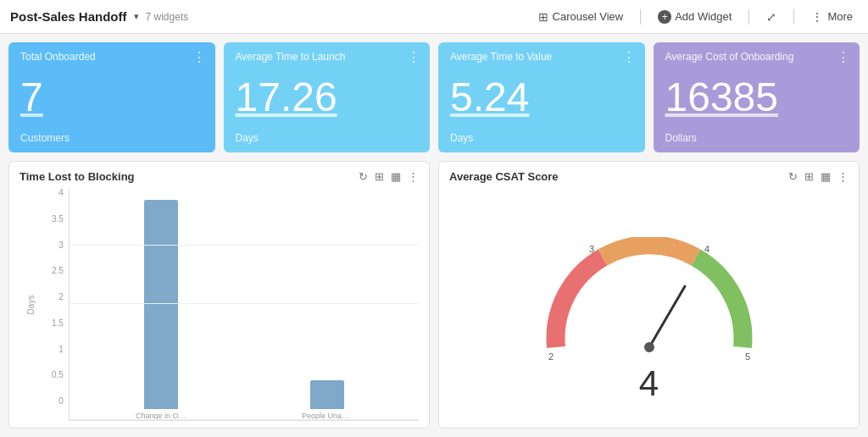  Describe the element at coordinates (581, 17) in the screenshot. I see `carousel-view-button: ⊞ Carousel View` at that location.